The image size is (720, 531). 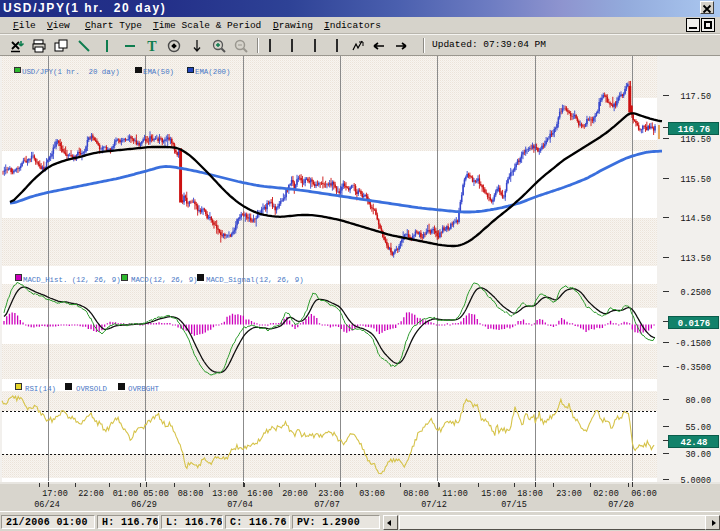 I want to click on svg-text: 07/20, so click(x=621, y=505).